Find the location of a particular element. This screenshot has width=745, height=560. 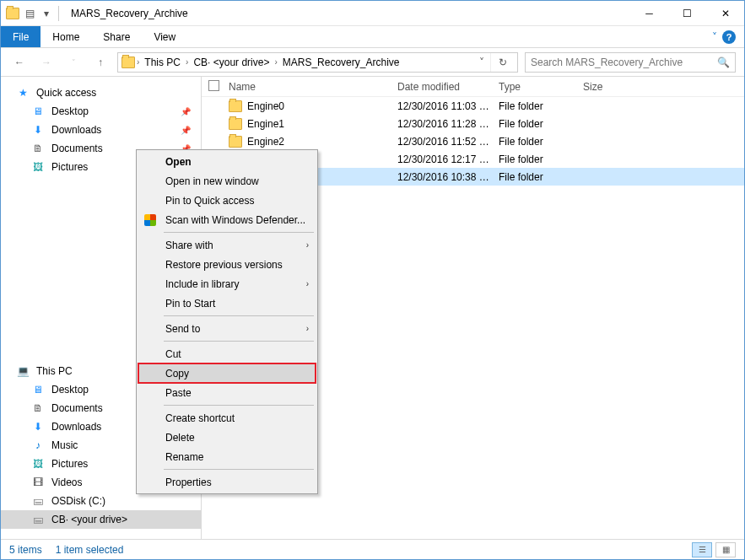

sidebar-quick-access: ★ Quick access is located at coordinates (101, 93).